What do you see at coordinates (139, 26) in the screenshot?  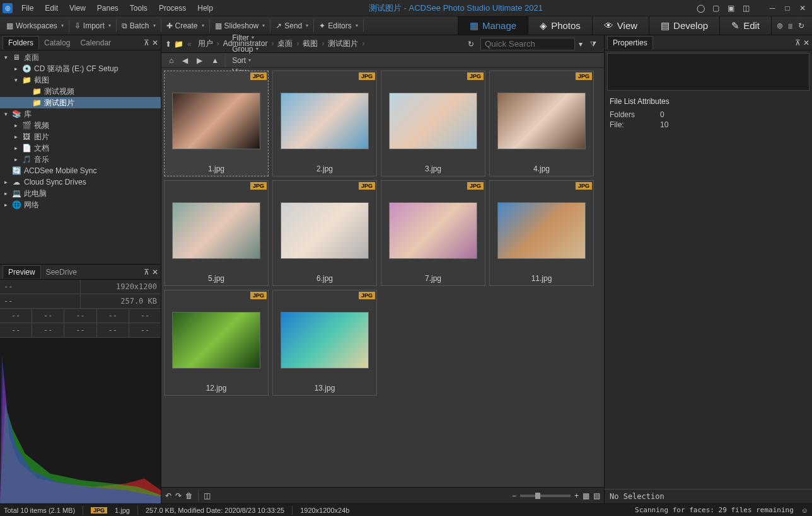 I see `batch-button: ⧉ Batch▾` at bounding box center [139, 26].